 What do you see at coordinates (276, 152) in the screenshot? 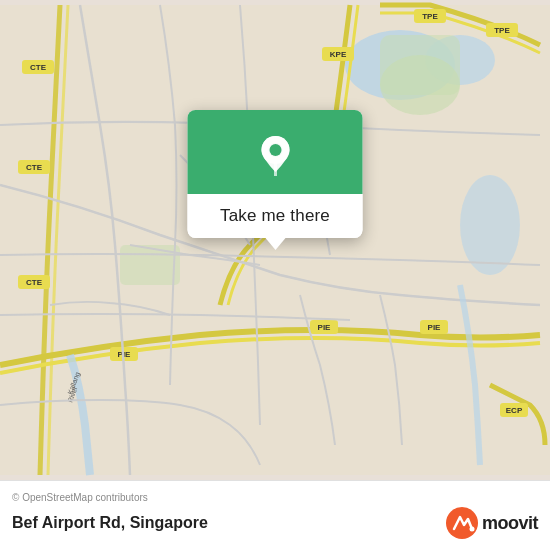
I see `popup-top` at bounding box center [276, 152].